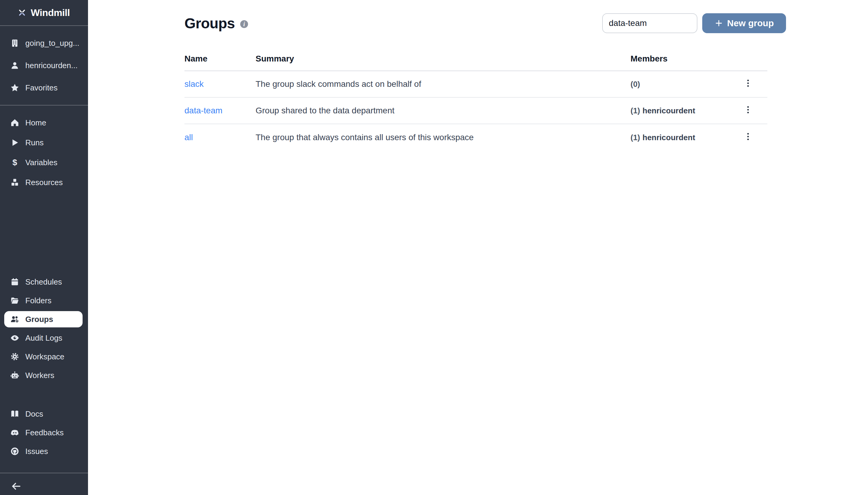 The image size is (868, 495). I want to click on table-header-row: Name Summary Members, so click(476, 59).